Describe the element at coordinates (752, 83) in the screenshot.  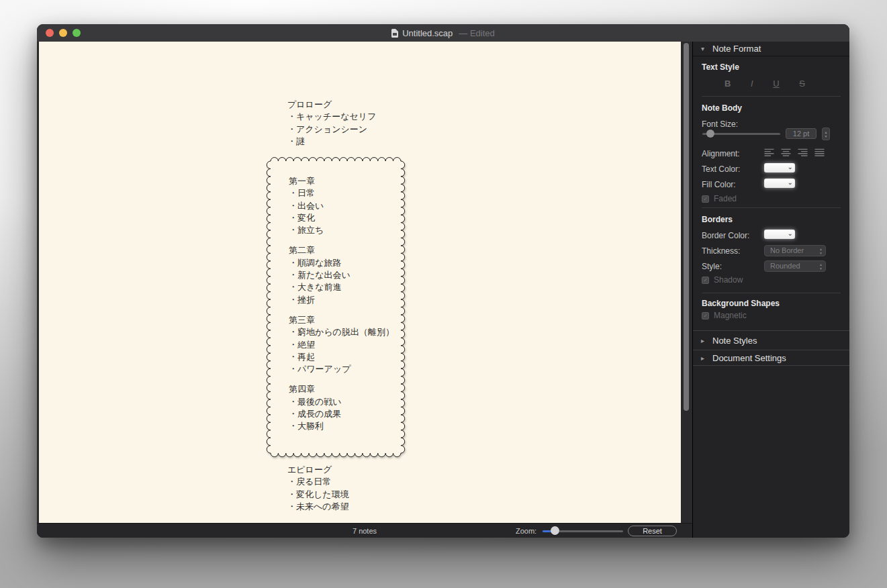
I see `italic-button: I` at that location.